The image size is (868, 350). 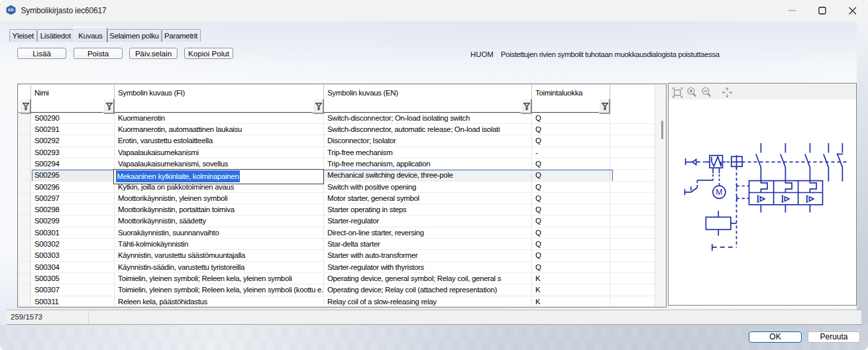 I want to click on note-text: HUOMPoistettujen rivien symbolit tuhotaa…, so click(x=595, y=54).